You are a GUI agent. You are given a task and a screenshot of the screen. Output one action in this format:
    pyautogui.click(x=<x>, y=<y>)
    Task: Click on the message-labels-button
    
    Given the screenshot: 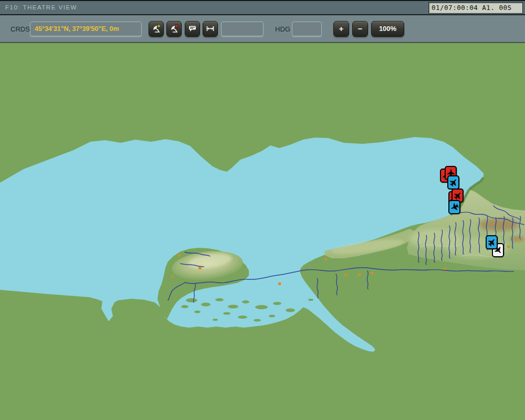 What is the action you would take?
    pyautogui.click(x=192, y=29)
    